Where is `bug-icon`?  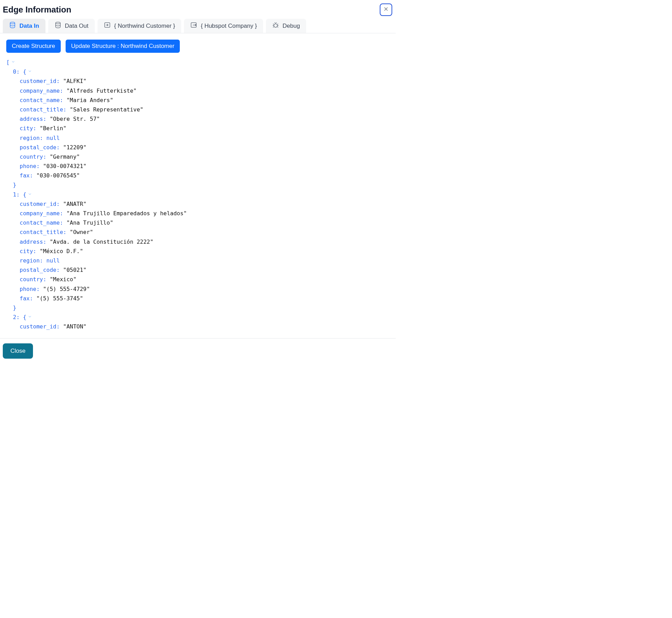
bug-icon is located at coordinates (276, 26).